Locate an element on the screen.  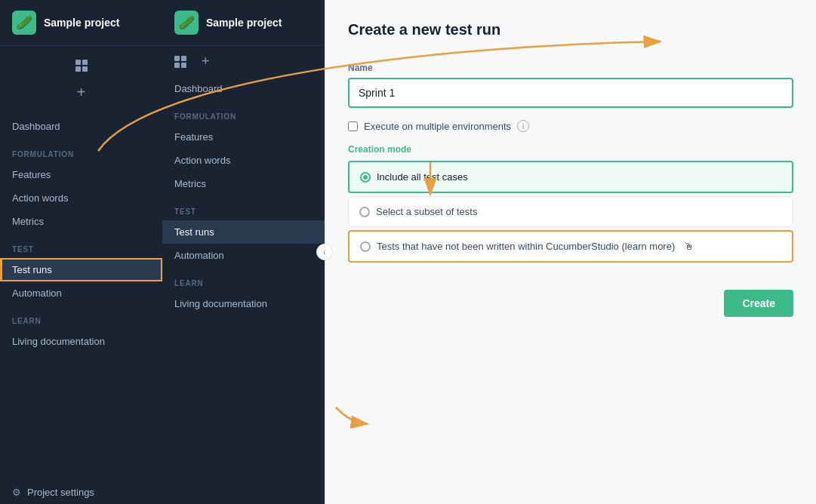
creation-mode-group: Creation mode Include all test cases Sel… is located at coordinates (571, 205).